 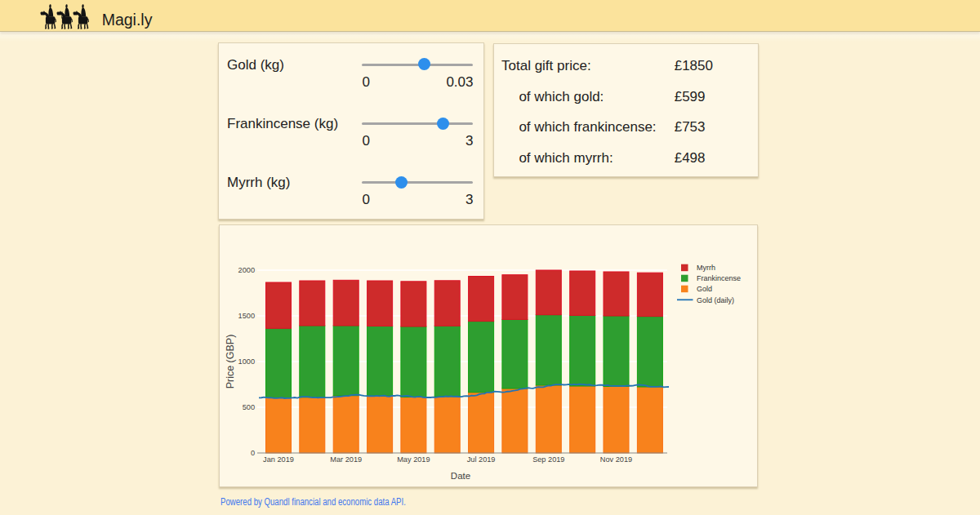 I want to click on svg-text: 1000, so click(x=247, y=362).